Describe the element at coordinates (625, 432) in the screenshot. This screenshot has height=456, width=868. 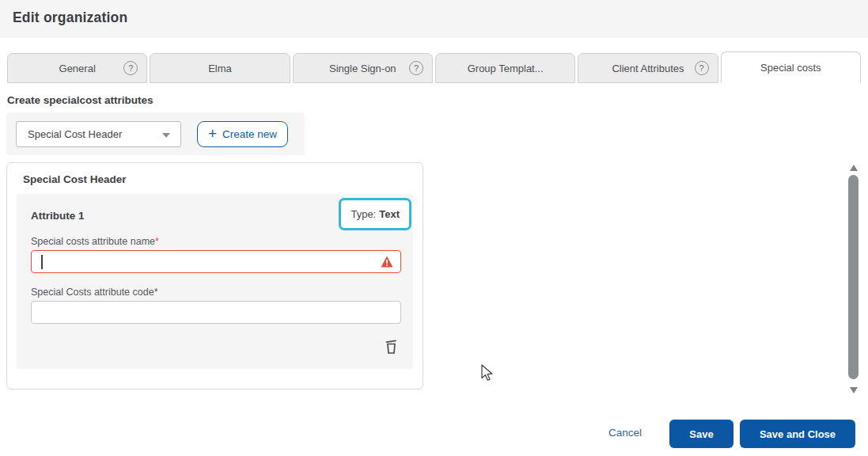
I see `cancel-button: Cancel` at that location.